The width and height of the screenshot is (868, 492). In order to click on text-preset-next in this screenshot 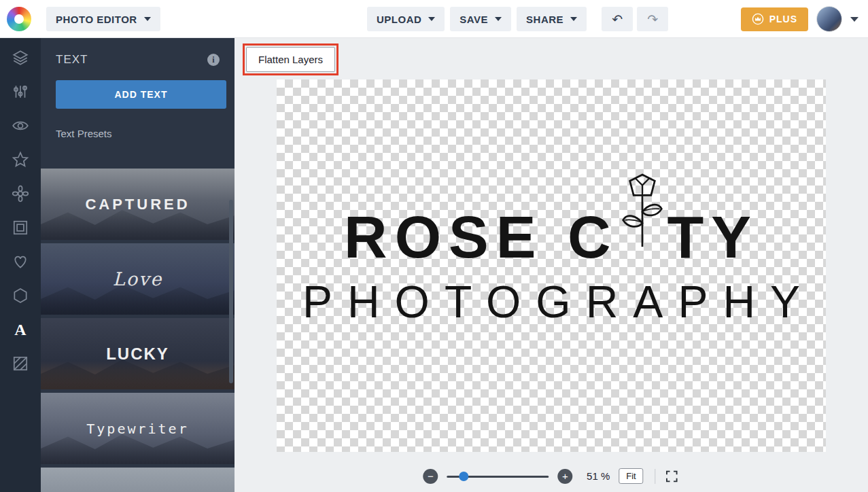, I will do `click(137, 480)`.